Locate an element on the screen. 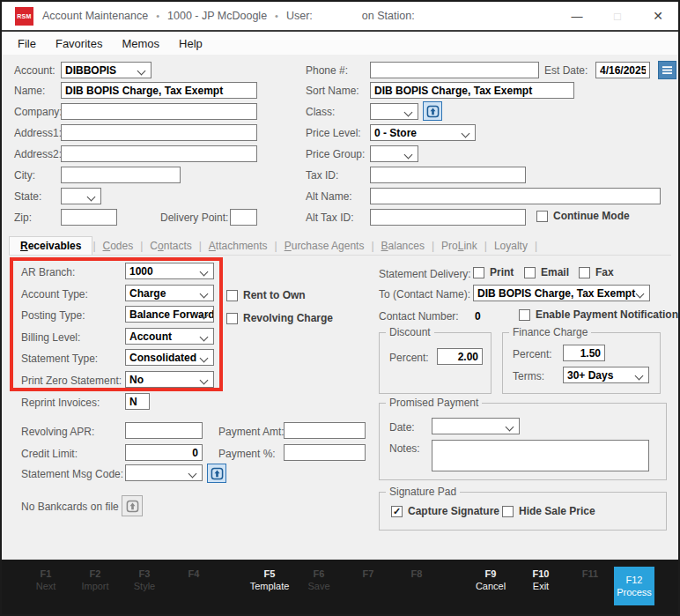 The image size is (680, 616). est-date-field is located at coordinates (623, 71).